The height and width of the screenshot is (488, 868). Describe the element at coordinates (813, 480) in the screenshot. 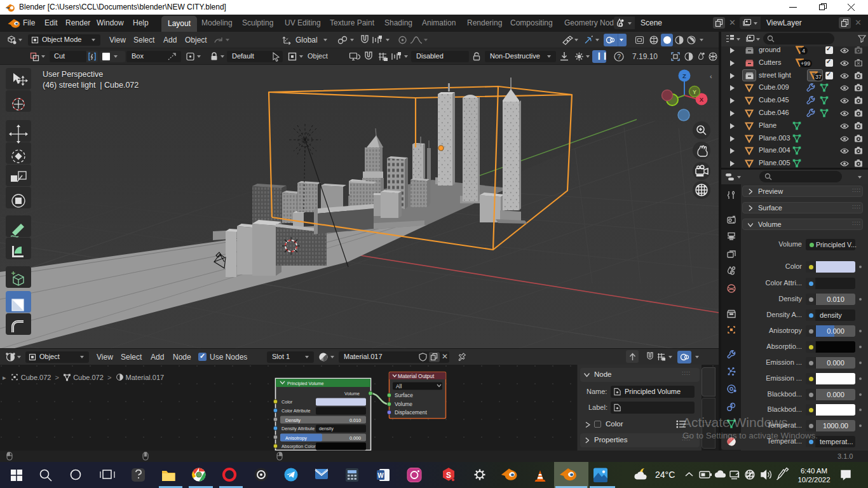

I see `svg-text: 10/2/2022` at that location.